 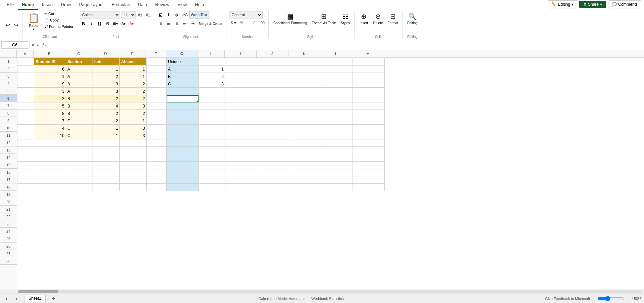 What do you see at coordinates (108, 24) in the screenshot?
I see `strikethrough-button: S` at bounding box center [108, 24].